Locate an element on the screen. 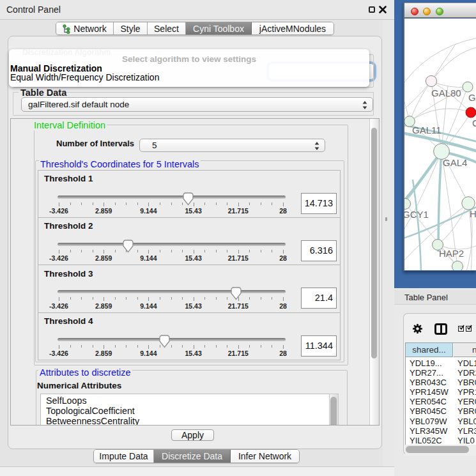 This screenshot has width=476, height=476. svg-text: GAL11 is located at coordinates (427, 130).